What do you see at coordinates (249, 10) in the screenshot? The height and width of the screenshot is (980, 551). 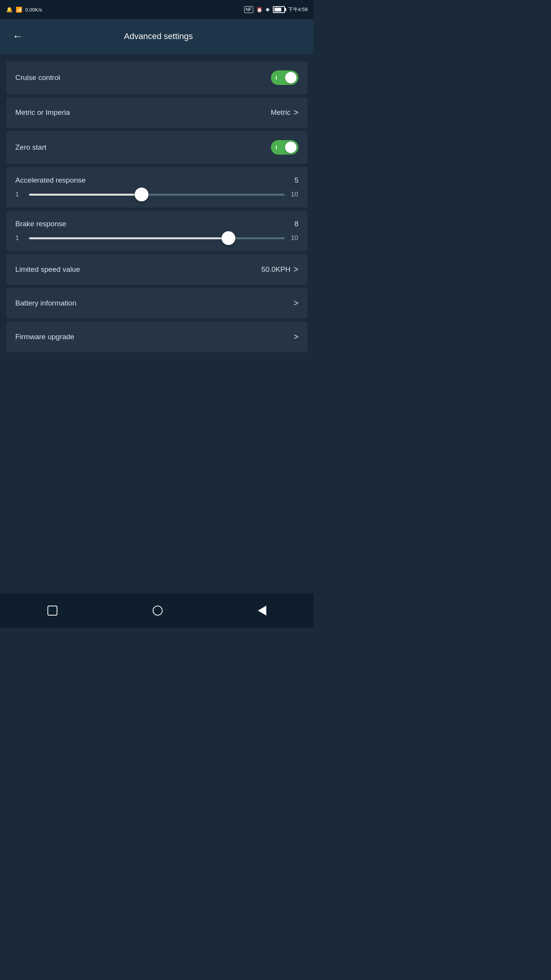 I see `nfc-icon: NF` at bounding box center [249, 10].